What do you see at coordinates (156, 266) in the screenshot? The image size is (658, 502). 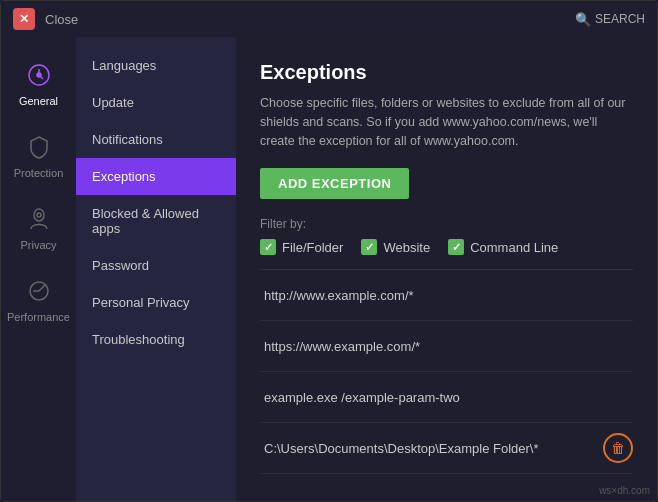 I see `nav-item-password: Password` at bounding box center [156, 266].